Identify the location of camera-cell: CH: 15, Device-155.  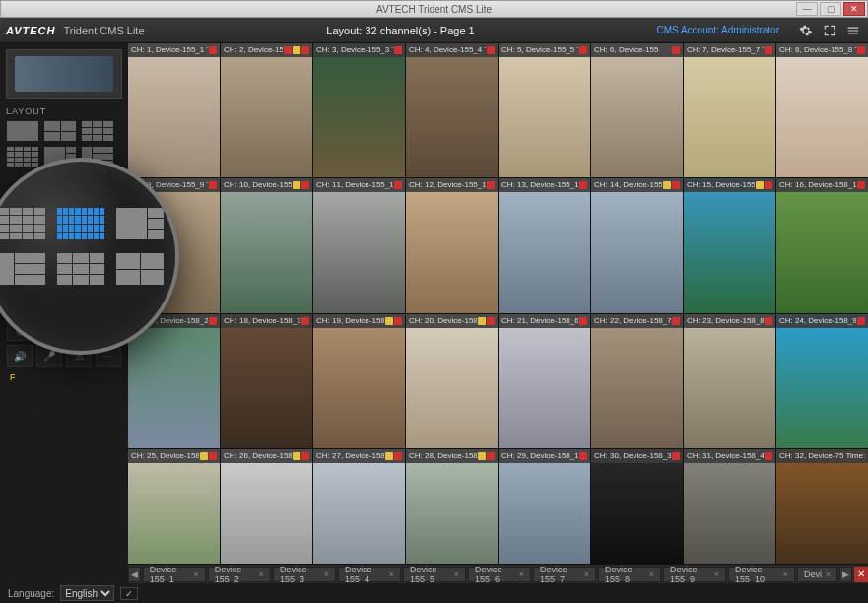
(729, 245).